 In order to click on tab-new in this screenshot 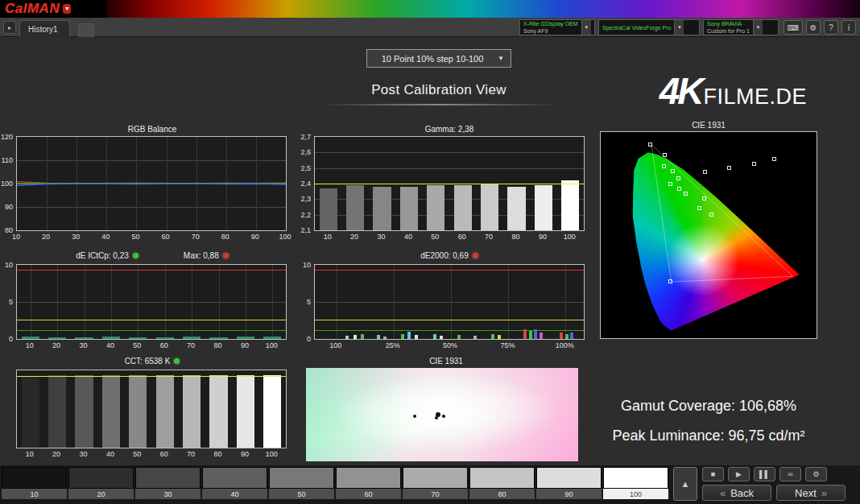, I will do `click(86, 31)`.